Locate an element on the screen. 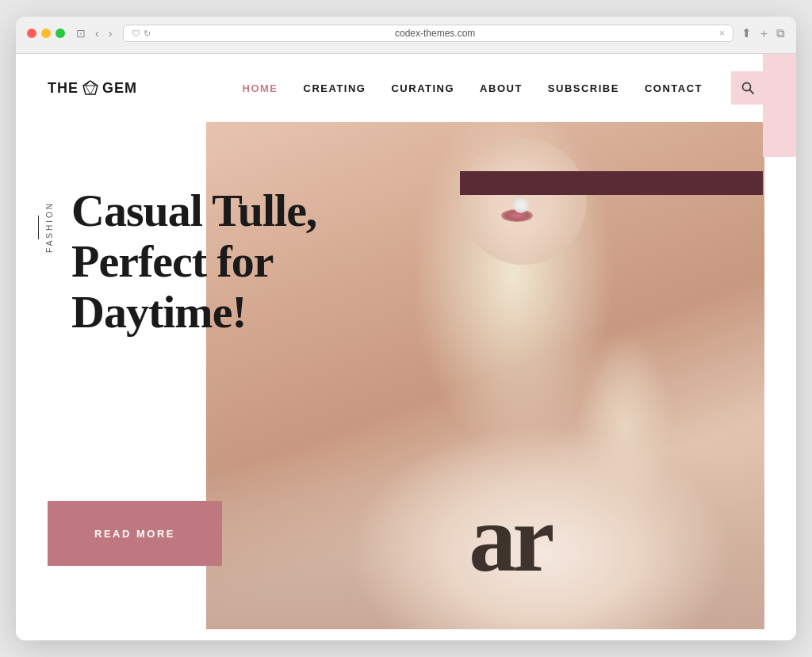 This screenshot has height=657, width=812. shirt-text: ar is located at coordinates (509, 539).